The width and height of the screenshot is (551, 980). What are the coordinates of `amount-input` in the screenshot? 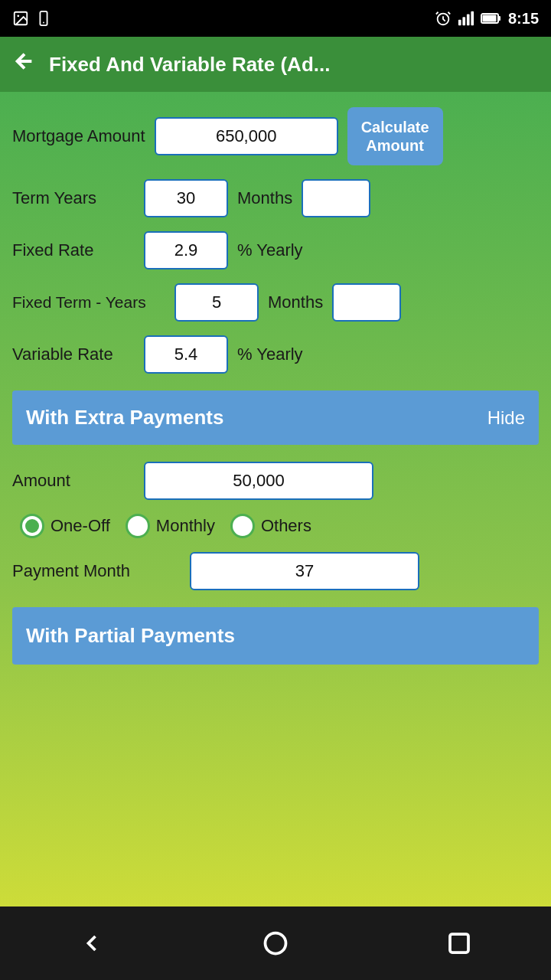 It's located at (259, 481).